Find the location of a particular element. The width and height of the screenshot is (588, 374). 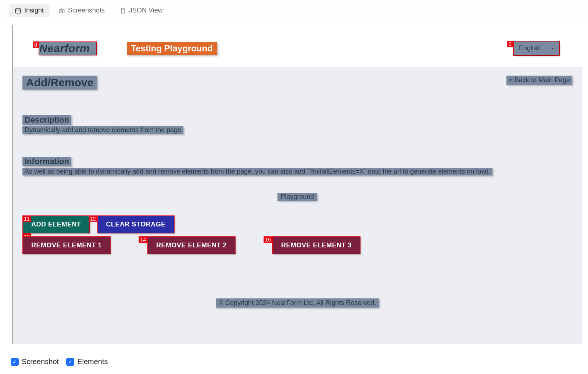

tab-label: JSON View is located at coordinates (146, 10).